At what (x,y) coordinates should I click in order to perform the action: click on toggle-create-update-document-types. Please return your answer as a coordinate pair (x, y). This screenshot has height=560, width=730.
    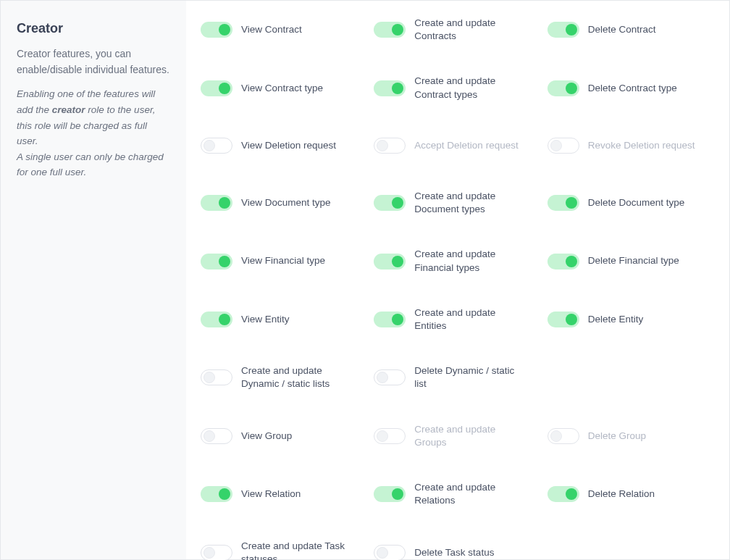
    Looking at the image, I should click on (390, 203).